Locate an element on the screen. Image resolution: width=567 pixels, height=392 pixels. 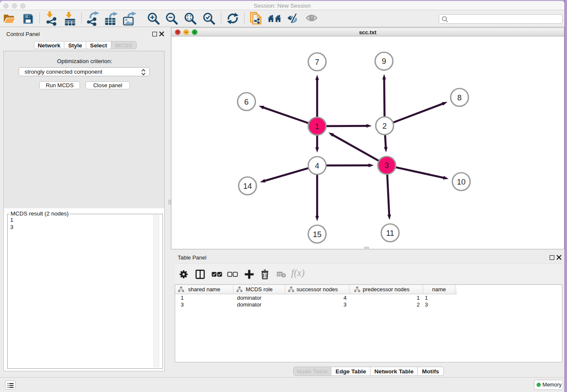
svg-text: 15 is located at coordinates (317, 235).